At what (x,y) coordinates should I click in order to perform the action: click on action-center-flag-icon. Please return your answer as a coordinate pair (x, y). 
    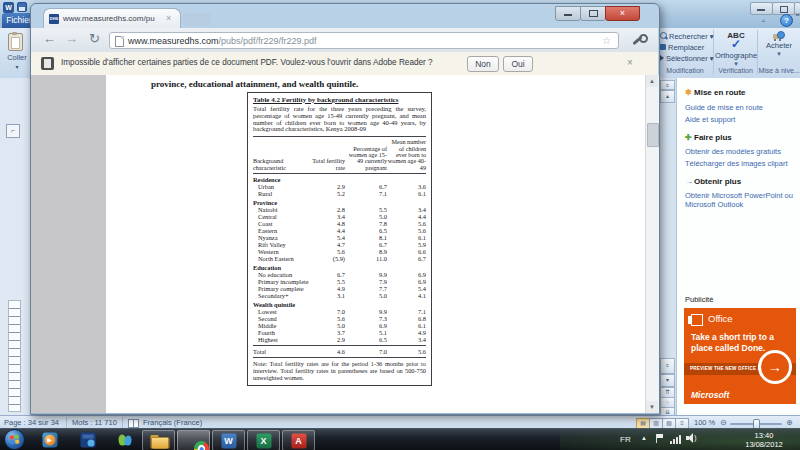
    Looking at the image, I should click on (660, 438).